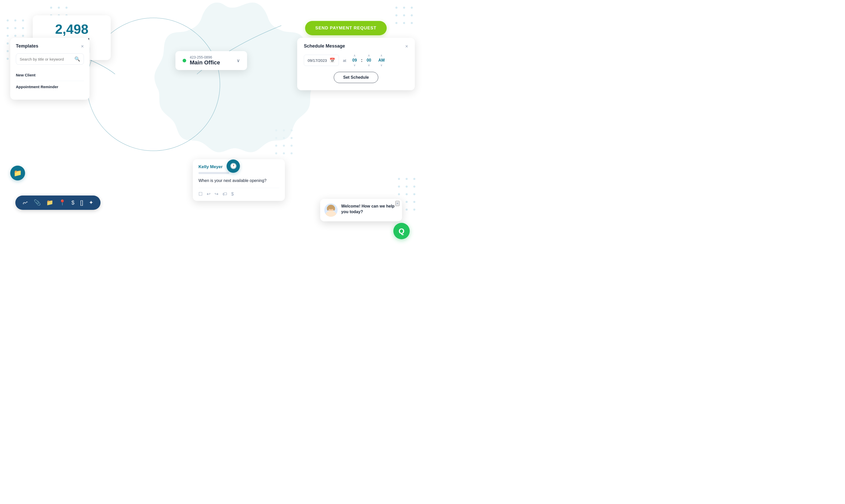 Image resolution: width=845 pixels, height=504 pixels. What do you see at coordinates (233, 166) in the screenshot?
I see `clock-bubble: 🕐` at bounding box center [233, 166].